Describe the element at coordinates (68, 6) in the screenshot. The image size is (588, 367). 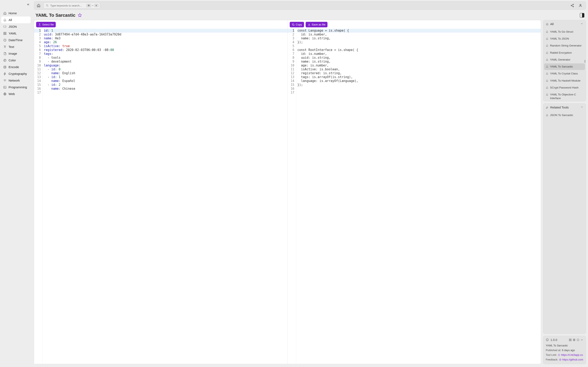
I see `search-input` at that location.